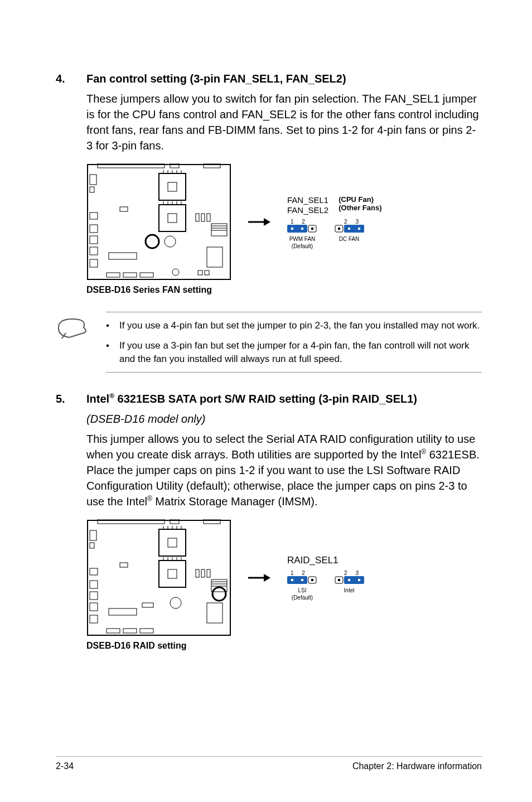 The image size is (532, 802). Describe the element at coordinates (216, 79) in the screenshot. I see `section-heading: Fan control setting (3-pin FAN_SEL1, FAN…` at that location.